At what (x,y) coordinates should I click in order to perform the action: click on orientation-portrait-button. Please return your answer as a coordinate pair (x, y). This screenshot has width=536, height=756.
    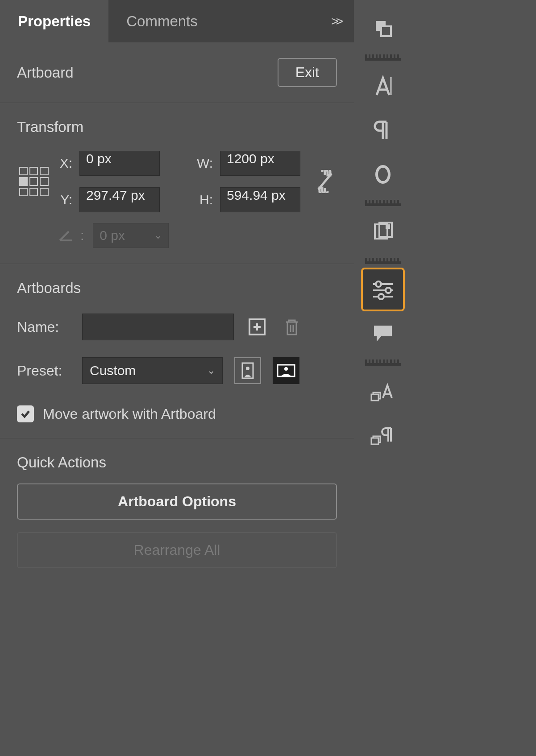
    Looking at the image, I should click on (248, 371).